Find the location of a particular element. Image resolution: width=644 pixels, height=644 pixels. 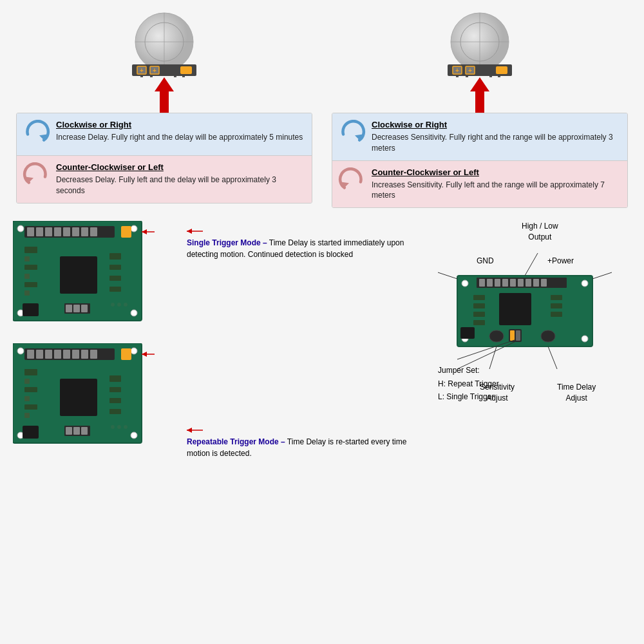

left-ccw-text: Counter-Clockwiser or Left Decreases Del… is located at coordinates (182, 179).